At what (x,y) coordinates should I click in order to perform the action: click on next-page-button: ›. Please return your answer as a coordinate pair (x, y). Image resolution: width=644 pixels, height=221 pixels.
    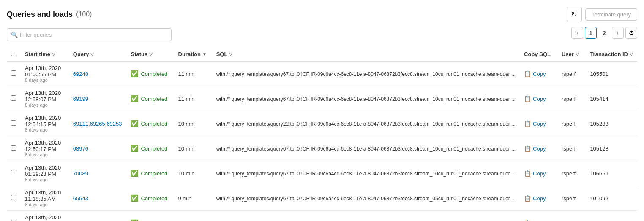
    Looking at the image, I should click on (618, 33).